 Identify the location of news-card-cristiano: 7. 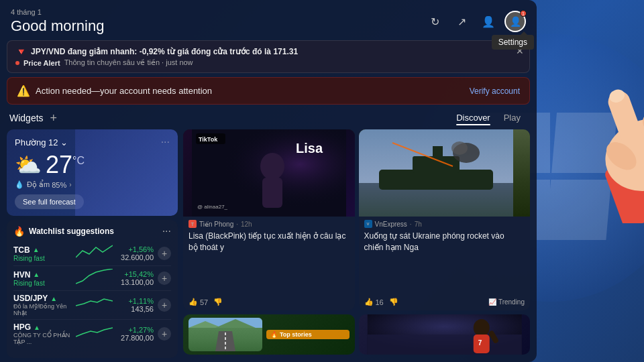
(445, 335).